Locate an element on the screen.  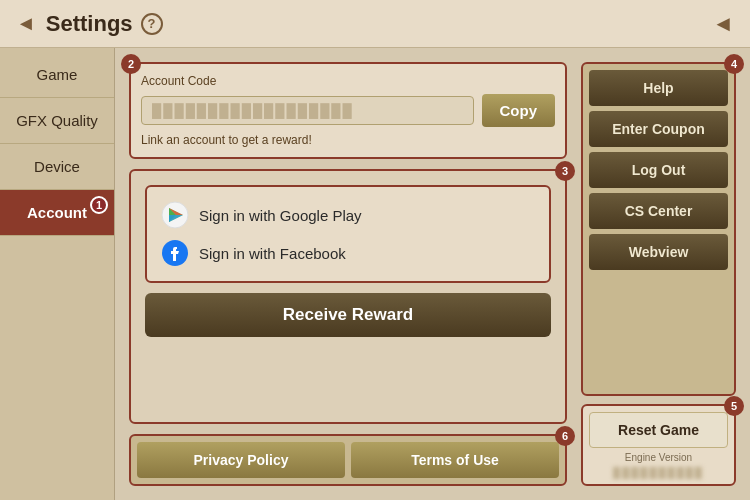
facebook-signin-row: Sign in with Facebook is located at coordinates (348, 253).